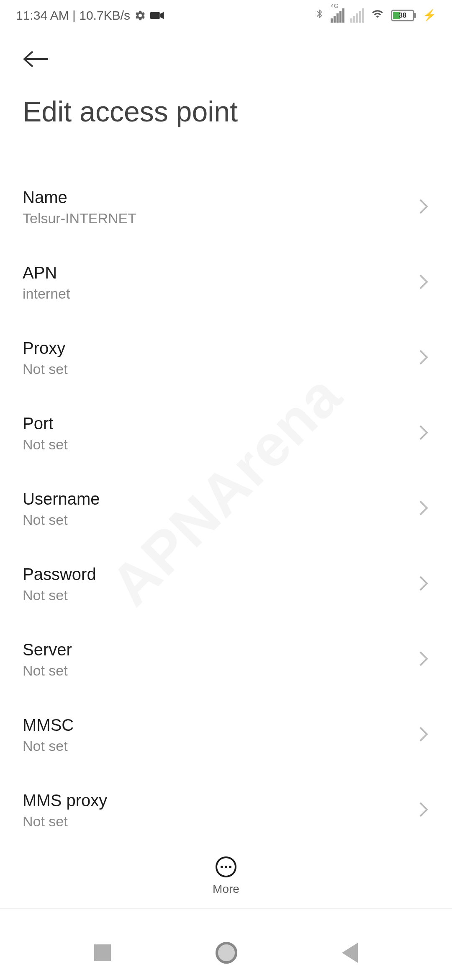 The width and height of the screenshot is (452, 980). What do you see at coordinates (226, 283) in the screenshot?
I see `setting-row-apn: APN internet` at bounding box center [226, 283].